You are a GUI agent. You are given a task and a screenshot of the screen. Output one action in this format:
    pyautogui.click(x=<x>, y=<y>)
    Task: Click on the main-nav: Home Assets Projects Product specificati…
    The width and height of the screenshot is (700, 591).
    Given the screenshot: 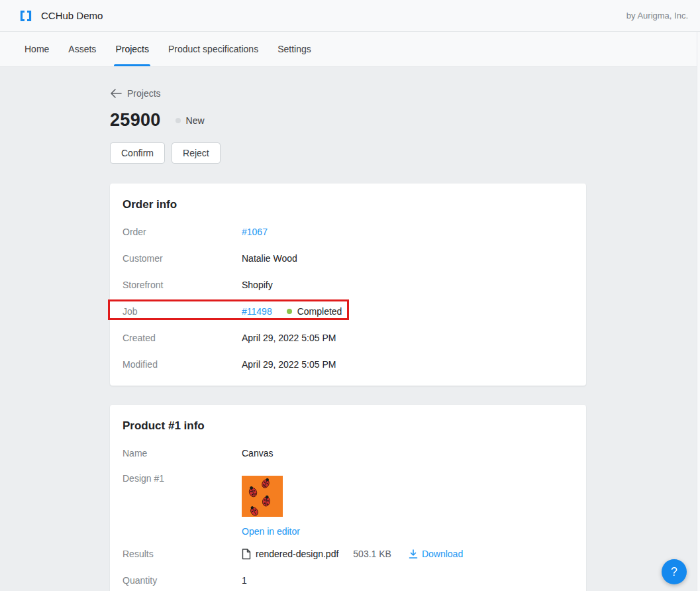 What is the action you would take?
    pyautogui.click(x=350, y=49)
    